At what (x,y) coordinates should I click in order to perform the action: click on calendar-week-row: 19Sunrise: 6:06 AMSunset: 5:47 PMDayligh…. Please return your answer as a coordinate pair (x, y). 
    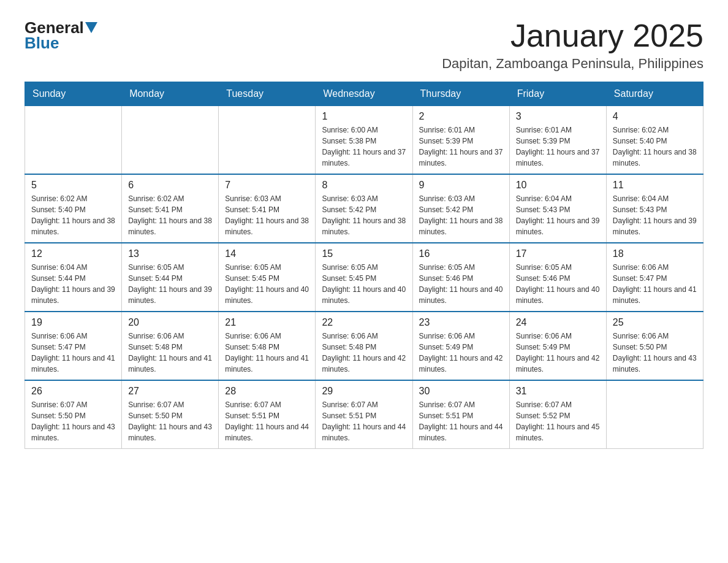
    Looking at the image, I should click on (364, 346).